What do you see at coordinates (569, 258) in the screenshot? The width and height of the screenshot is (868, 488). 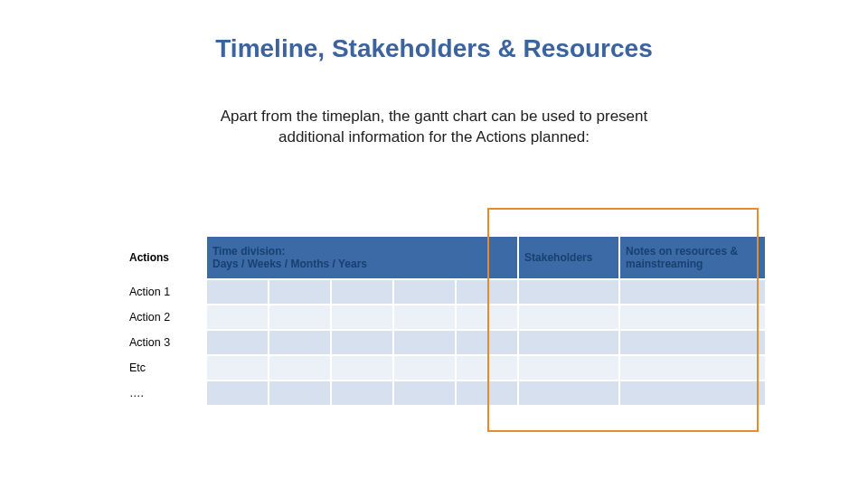 I see `header-stakeholders: Stakeholders` at bounding box center [569, 258].